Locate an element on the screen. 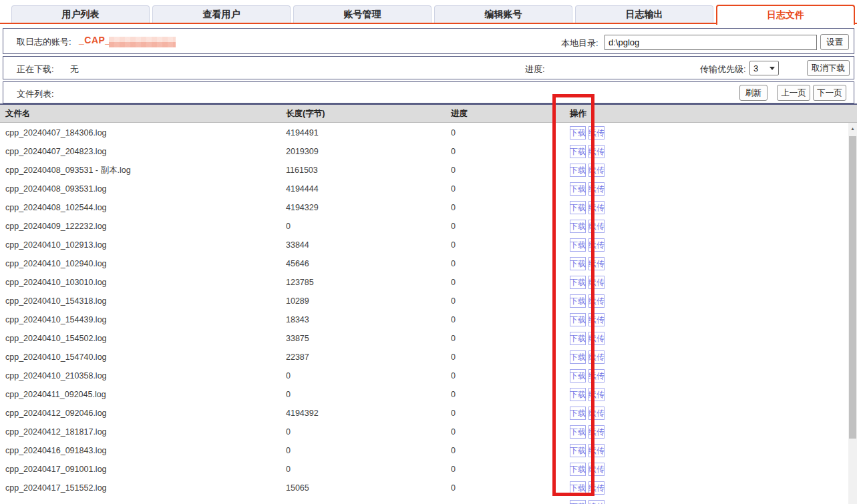 Image resolution: width=857 pixels, height=504 pixels. local-dir-label: 本地目录: is located at coordinates (580, 43).